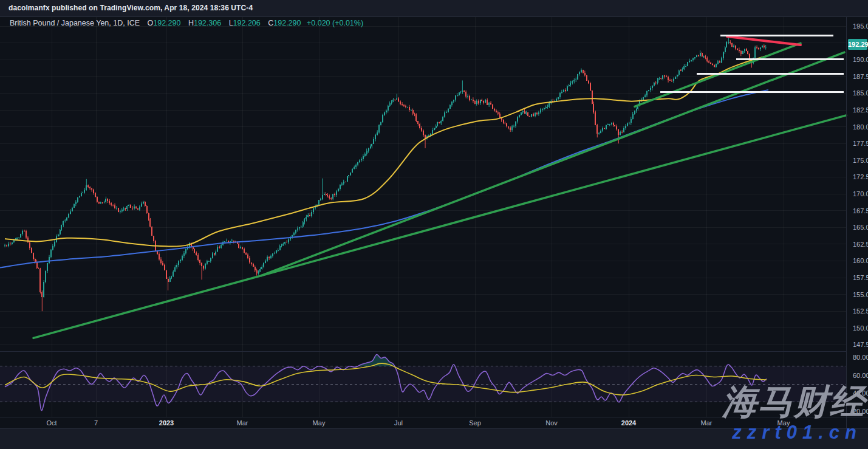  What do you see at coordinates (287, 23) in the screenshot?
I see `close-value: 192.290` at bounding box center [287, 23].